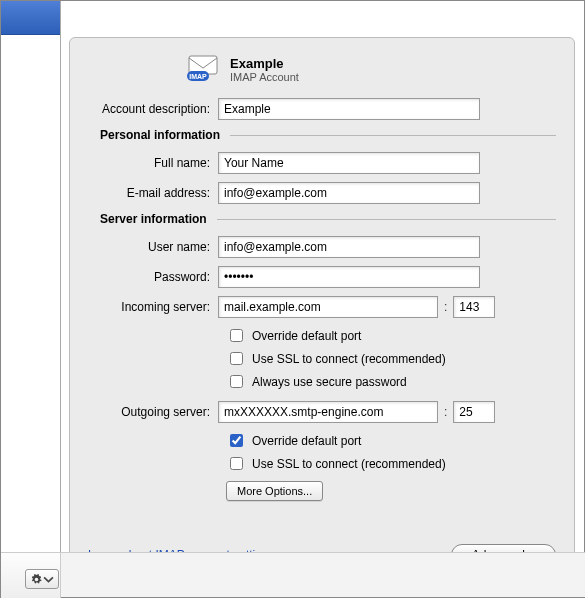 The height and width of the screenshot is (598, 585). What do you see at coordinates (293, 574) in the screenshot?
I see `bottom-toolbar` at bounding box center [293, 574].